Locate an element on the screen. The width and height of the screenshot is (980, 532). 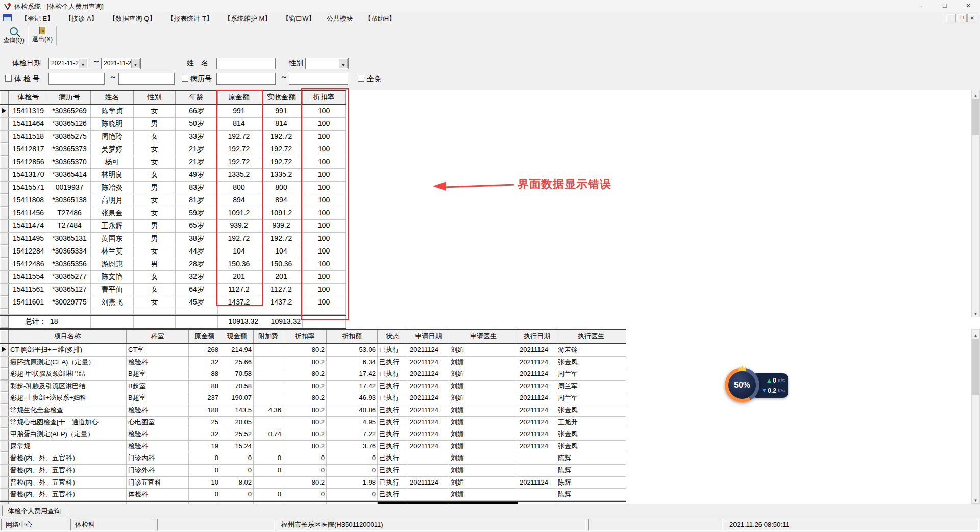
grid-cell: 常规心电图检查[十二通道加心 is located at coordinates (67, 422).